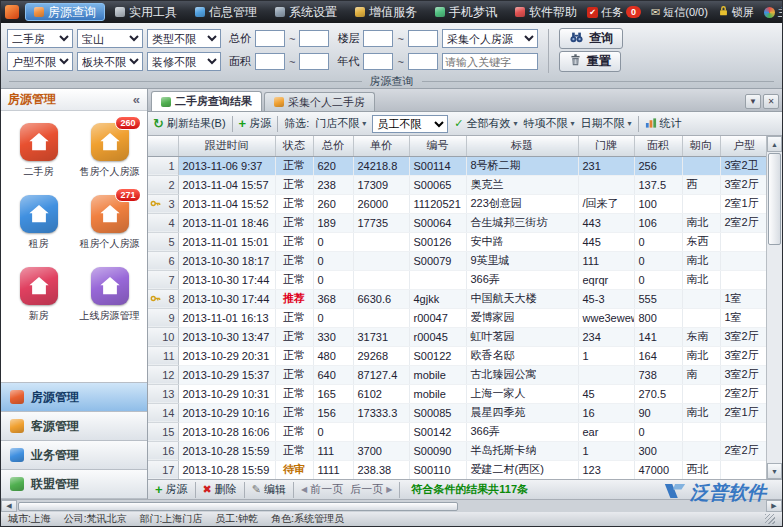 This screenshot has width=783, height=527. What do you see at coordinates (386, 12) in the screenshot?
I see `menu-item: 增值服务` at bounding box center [386, 12].